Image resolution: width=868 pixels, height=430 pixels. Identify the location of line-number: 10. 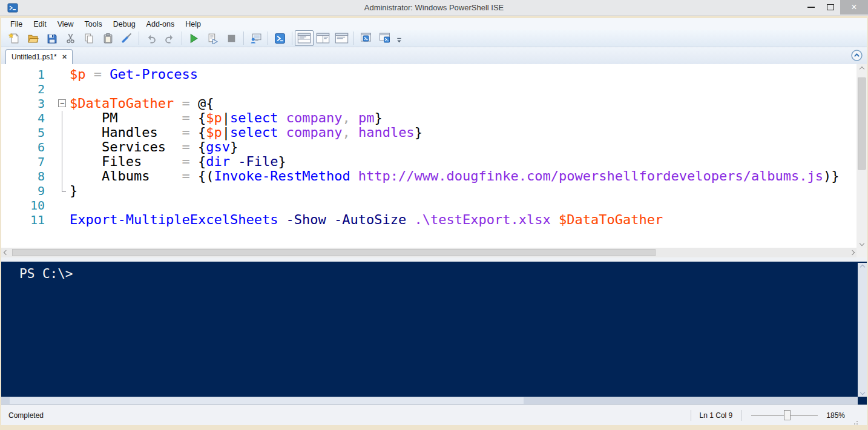
(25, 205).